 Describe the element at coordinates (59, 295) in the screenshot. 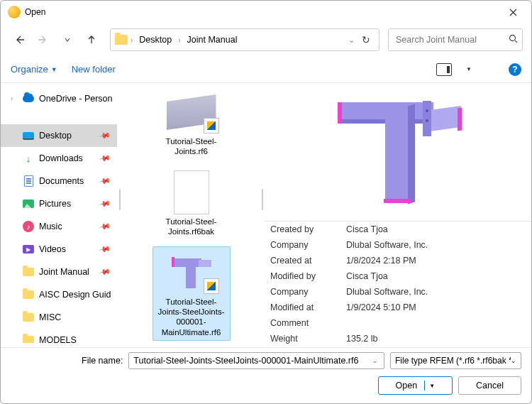

I see `tree-aisc: AISC Design Guid` at that location.